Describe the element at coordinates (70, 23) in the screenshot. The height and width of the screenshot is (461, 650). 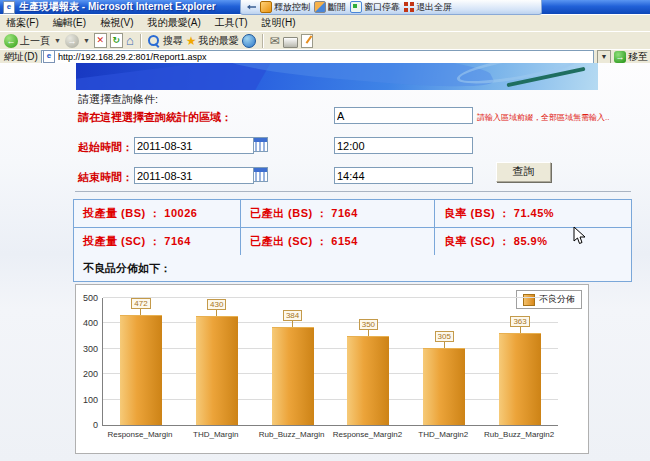
I see `menu-item: 編輯(E)` at that location.